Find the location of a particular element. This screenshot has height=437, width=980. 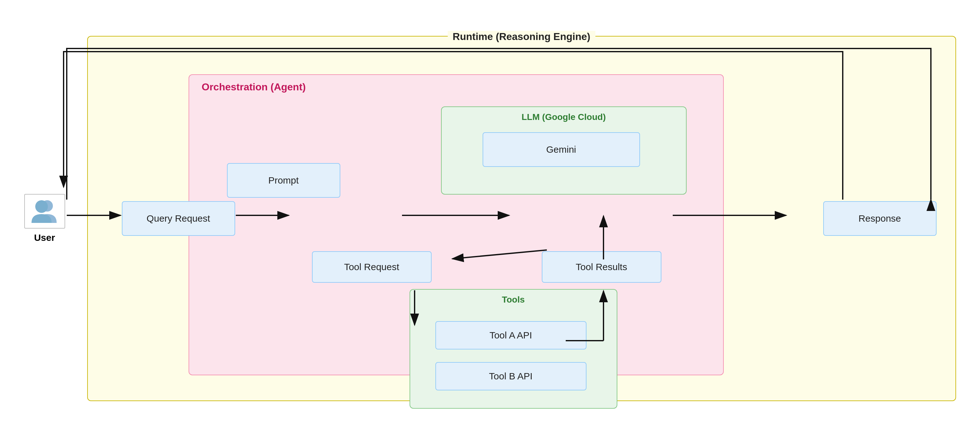

llm-box: LLM (Google Cloud) Gemini is located at coordinates (564, 151).